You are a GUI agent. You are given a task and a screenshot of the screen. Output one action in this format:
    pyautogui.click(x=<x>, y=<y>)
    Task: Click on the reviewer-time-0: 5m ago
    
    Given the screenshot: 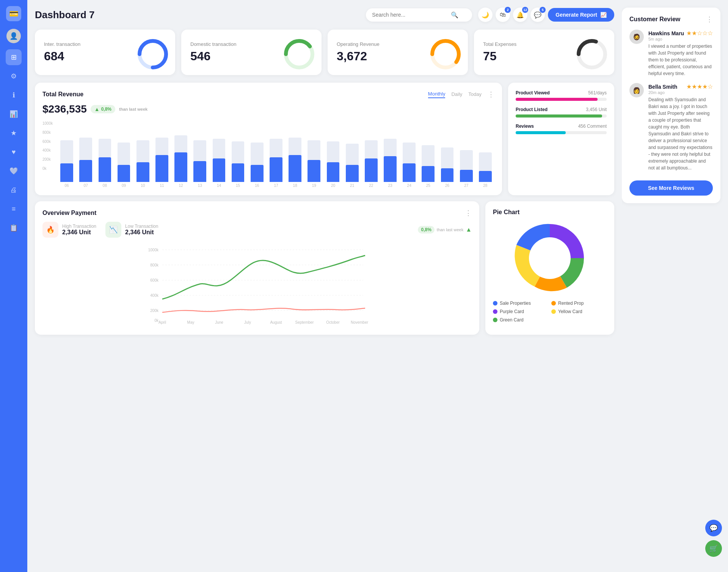 What is the action you would take?
    pyautogui.click(x=681, y=39)
    